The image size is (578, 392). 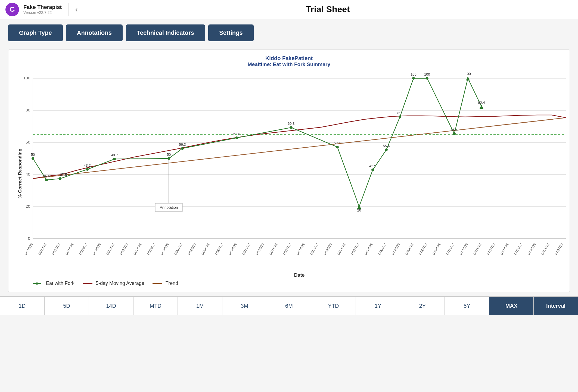 I want to click on chart-legend: Eat with Fork 5-day Moving Average Trend, so click(x=289, y=283).